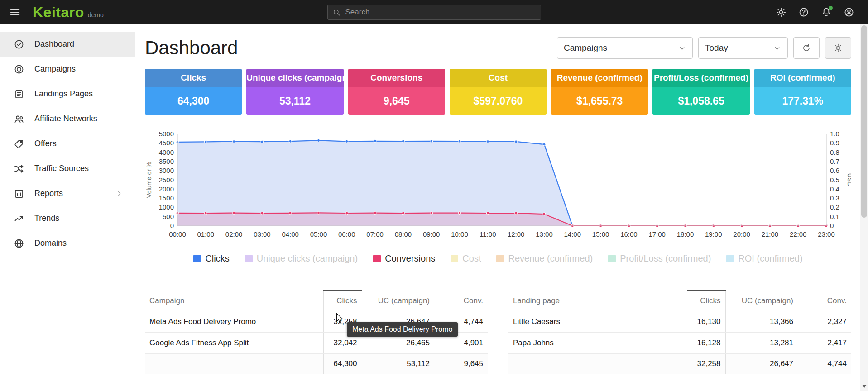 Image resolution: width=868 pixels, height=391 pixels. I want to click on svg-text: USD, so click(849, 180).